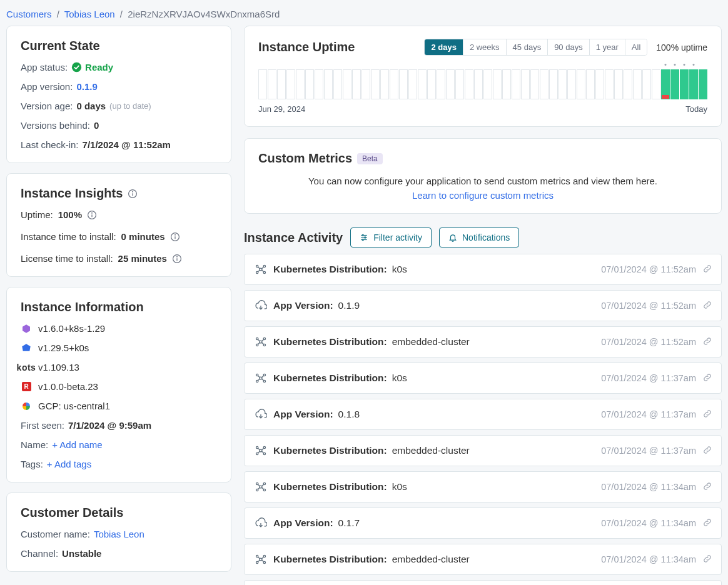  What do you see at coordinates (34, 445) in the screenshot?
I see `name-label: Name:` at bounding box center [34, 445].